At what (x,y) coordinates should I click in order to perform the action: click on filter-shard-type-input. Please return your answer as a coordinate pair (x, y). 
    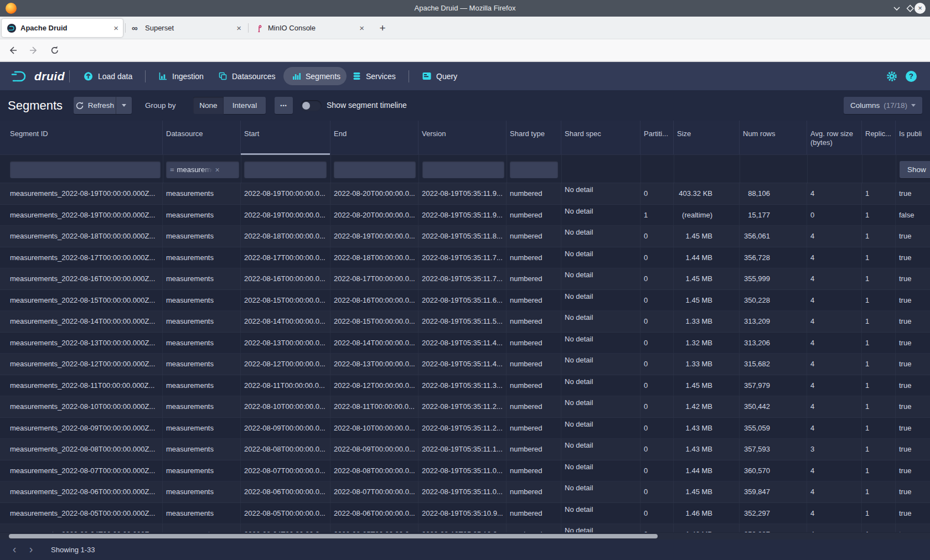
    Looking at the image, I should click on (534, 169).